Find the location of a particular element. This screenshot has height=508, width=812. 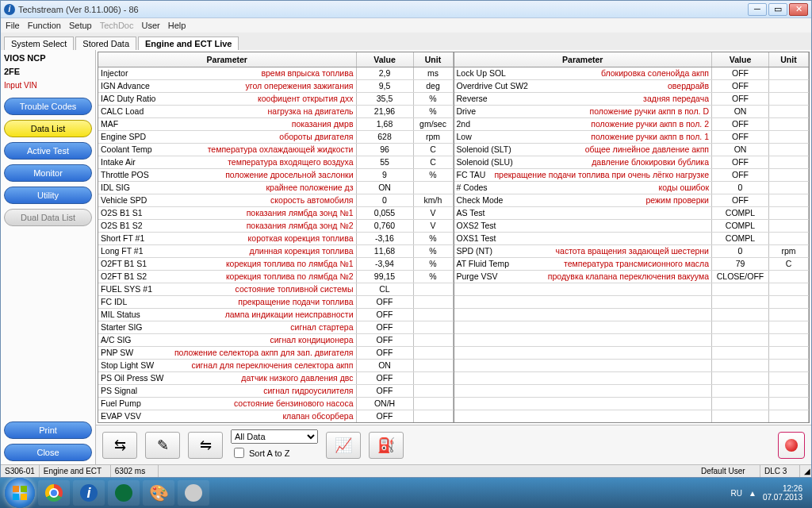

menu-function: Function is located at coordinates (44, 25).